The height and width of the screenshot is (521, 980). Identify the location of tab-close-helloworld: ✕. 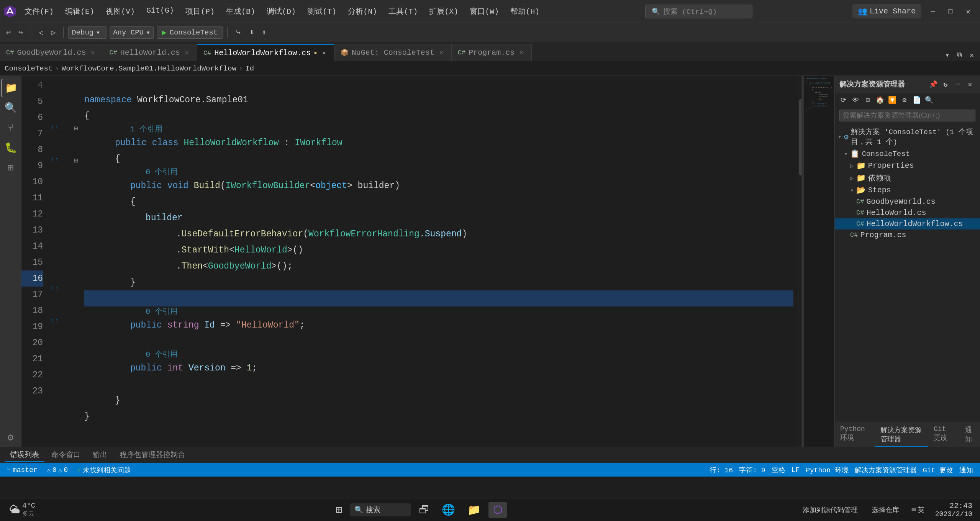
(187, 52).